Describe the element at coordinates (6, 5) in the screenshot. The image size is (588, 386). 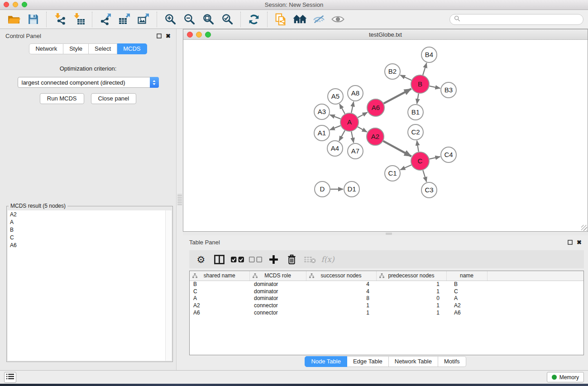
I see `close-window-button` at that location.